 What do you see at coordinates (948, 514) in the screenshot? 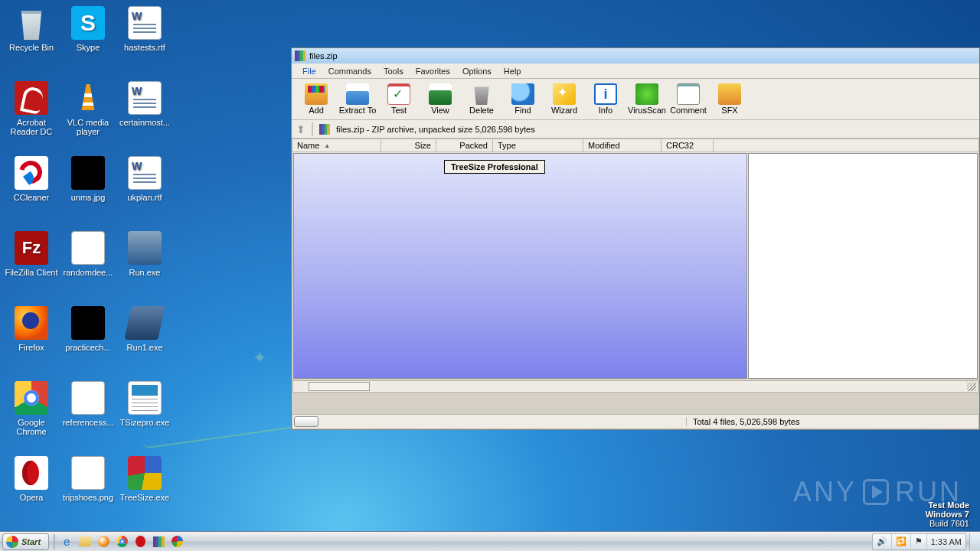
I see `build-info: Test Mode Windows 7 Build 7601` at bounding box center [948, 514].